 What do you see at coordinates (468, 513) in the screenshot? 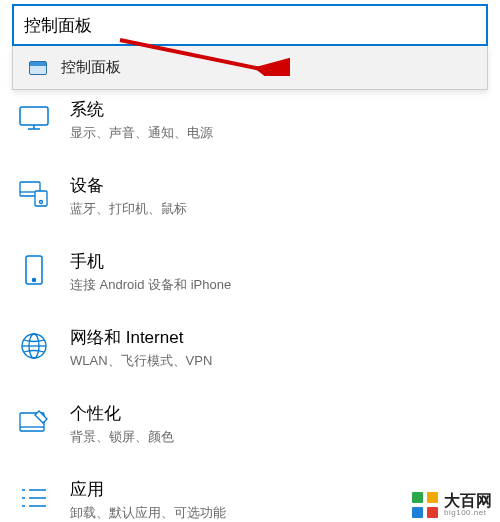
I see `watermark-url: big100.net` at bounding box center [468, 513].